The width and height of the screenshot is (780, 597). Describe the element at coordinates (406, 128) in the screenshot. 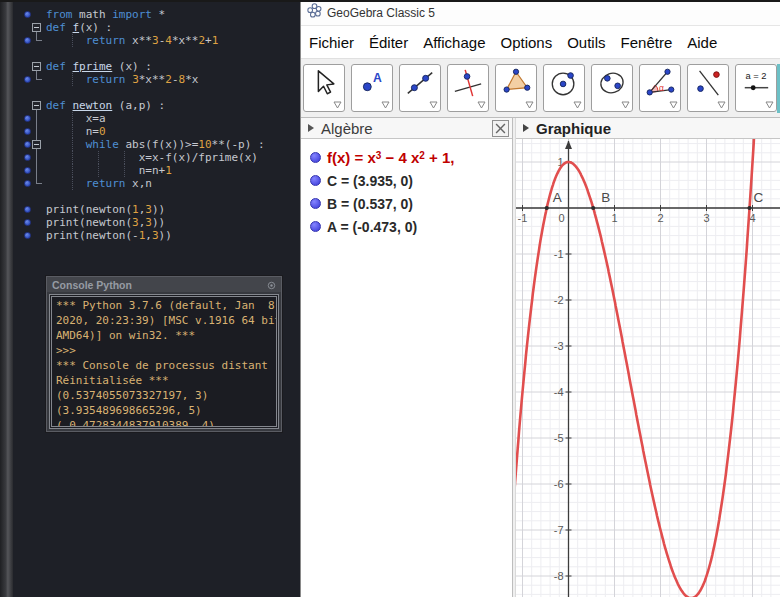

I see `algebra-view-header: Algèbre` at that location.